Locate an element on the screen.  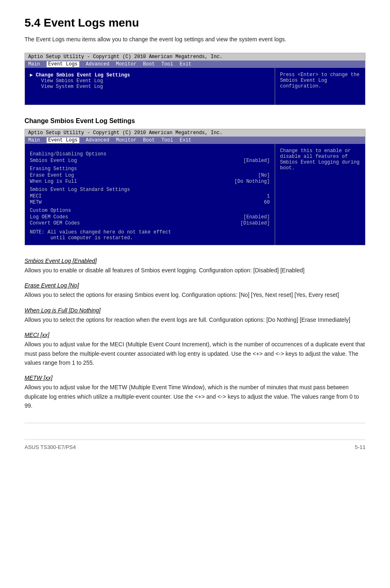
desc-metw: METW [xx] Allows you to adjust value for… is located at coordinates (195, 393).